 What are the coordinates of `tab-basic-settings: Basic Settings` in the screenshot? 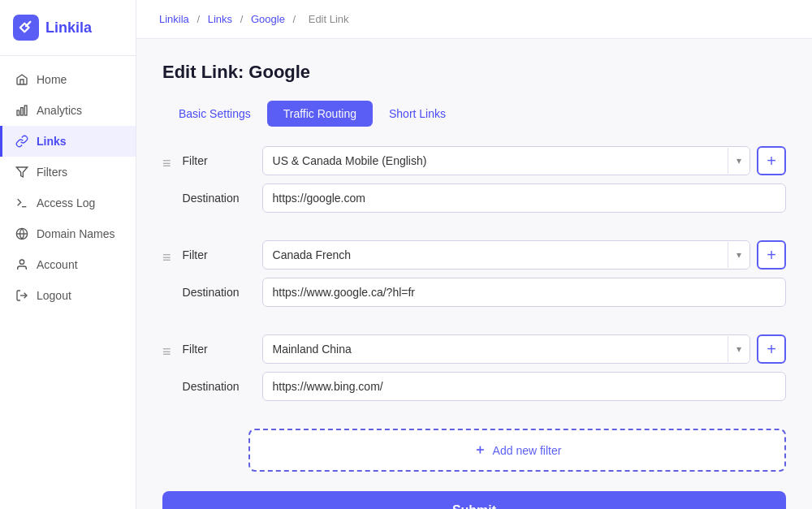 It's located at (214, 114).